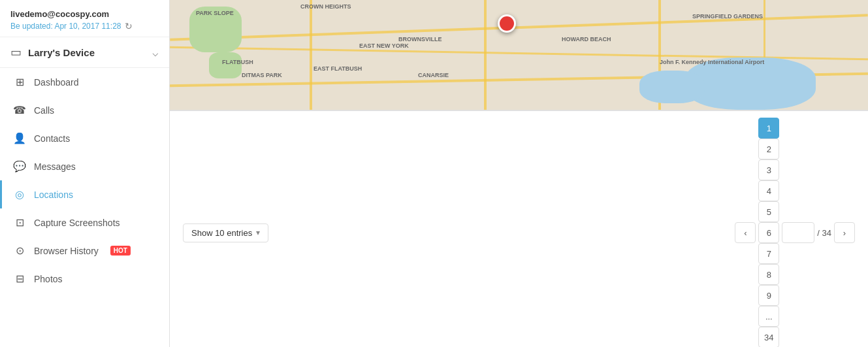 This screenshot has width=868, height=347. Describe the element at coordinates (85, 110) in the screenshot. I see `sidebar-item-calls: ☎ Calls` at that location.